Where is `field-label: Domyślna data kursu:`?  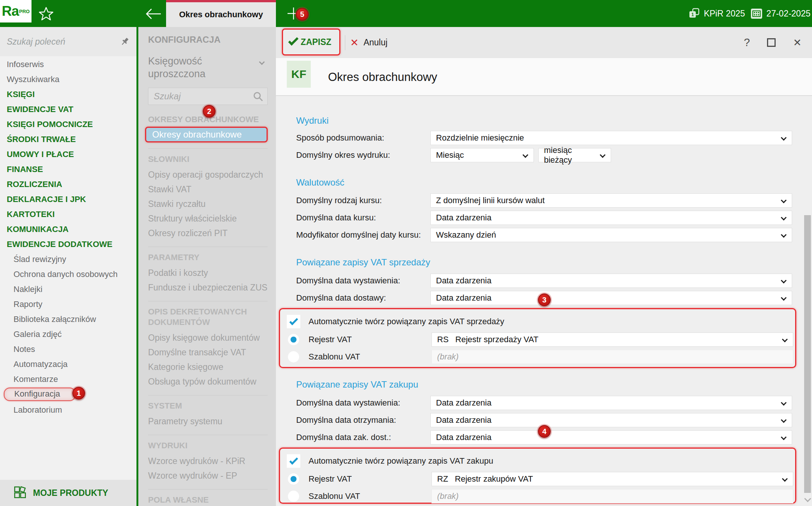 field-label: Domyślna data kursu: is located at coordinates (363, 218).